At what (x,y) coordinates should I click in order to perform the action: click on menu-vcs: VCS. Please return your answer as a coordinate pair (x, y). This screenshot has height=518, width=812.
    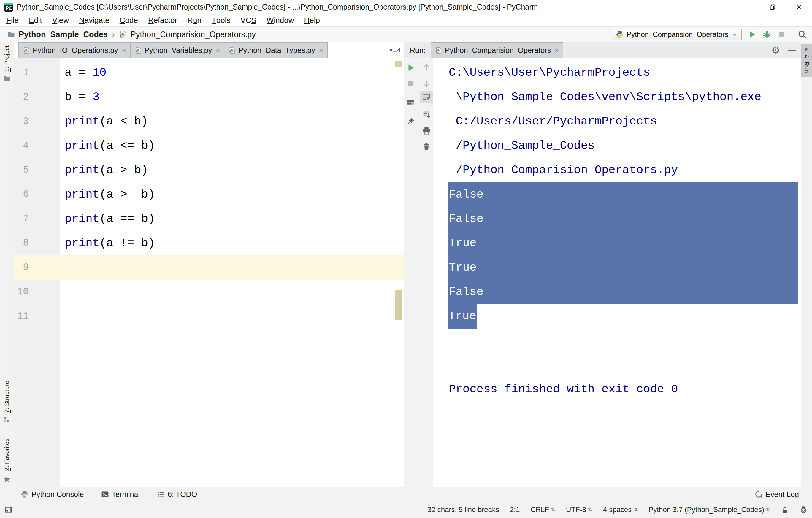
    Looking at the image, I should click on (248, 20).